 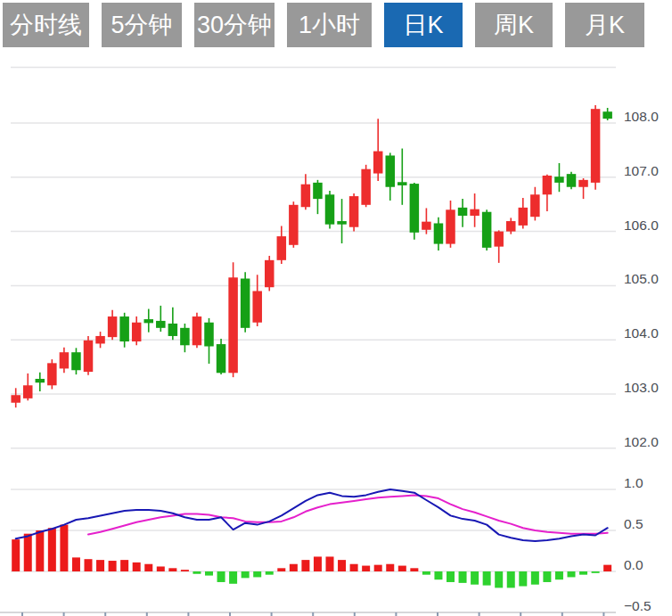 What do you see at coordinates (642, 333) in the screenshot?
I see `price-axis-label: 104.0` at bounding box center [642, 333].